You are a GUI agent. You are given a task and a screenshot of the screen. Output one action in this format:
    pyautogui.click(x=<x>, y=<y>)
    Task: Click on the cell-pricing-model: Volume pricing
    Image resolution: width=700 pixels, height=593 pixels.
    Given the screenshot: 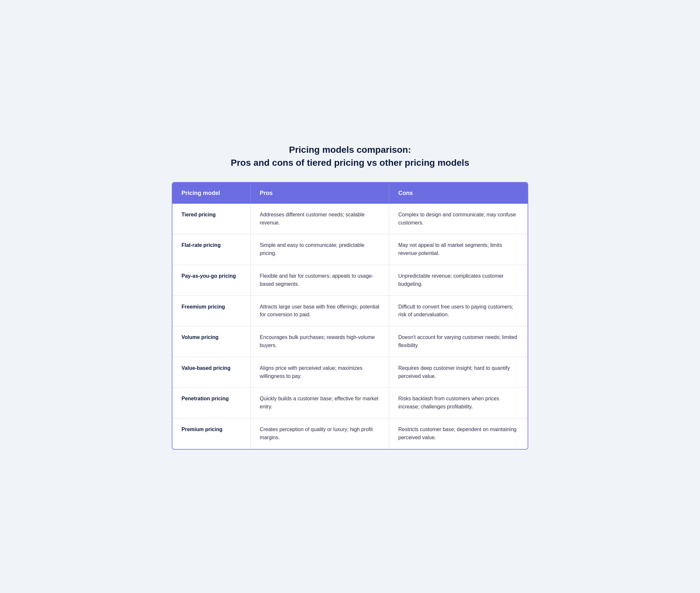 What is the action you would take?
    pyautogui.click(x=212, y=342)
    